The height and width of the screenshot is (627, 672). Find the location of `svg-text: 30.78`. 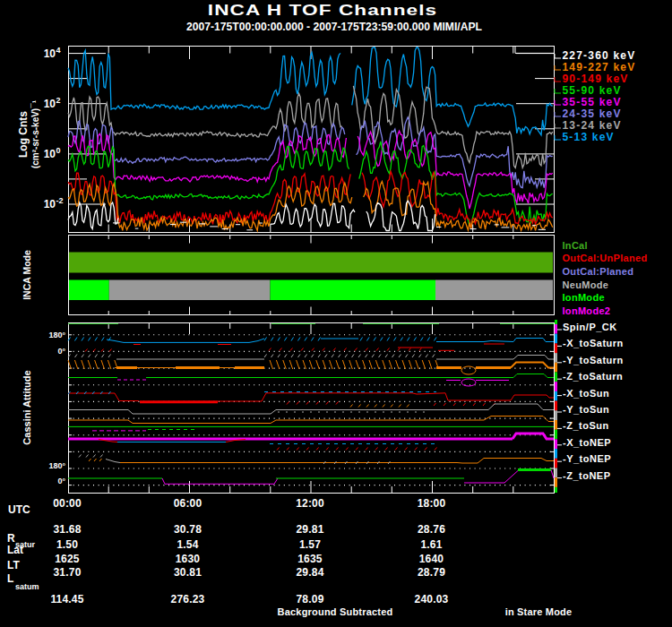

svg-text: 30.78 is located at coordinates (188, 529).